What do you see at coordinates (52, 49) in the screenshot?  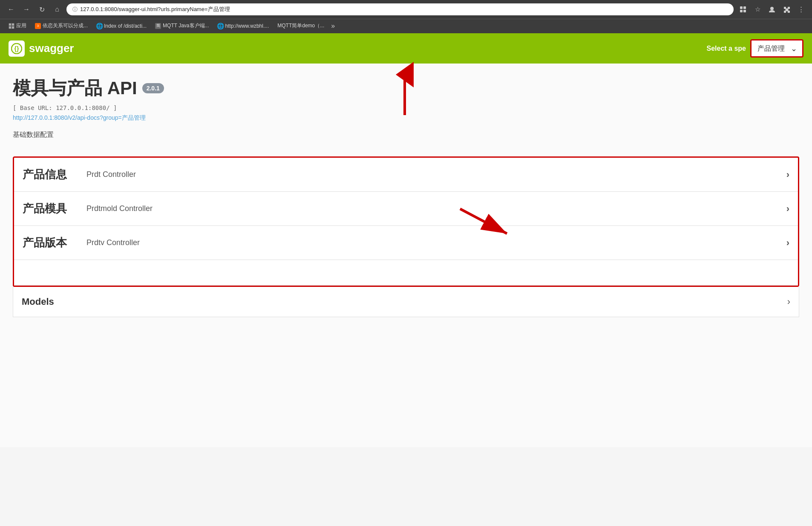 I see `swagger-title: swagger` at bounding box center [52, 49].